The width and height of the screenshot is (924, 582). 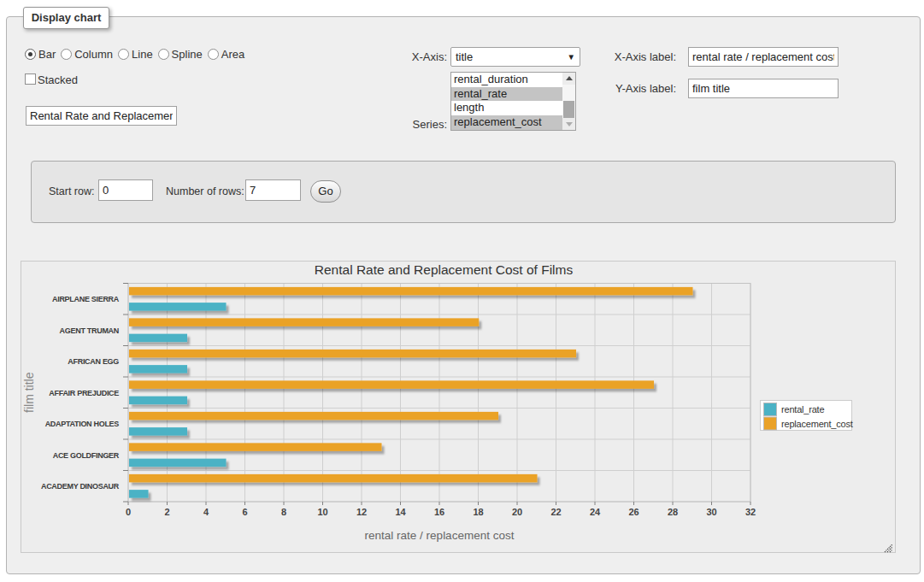 I want to click on x-axis-select-label: X-Axis:, so click(x=412, y=56).